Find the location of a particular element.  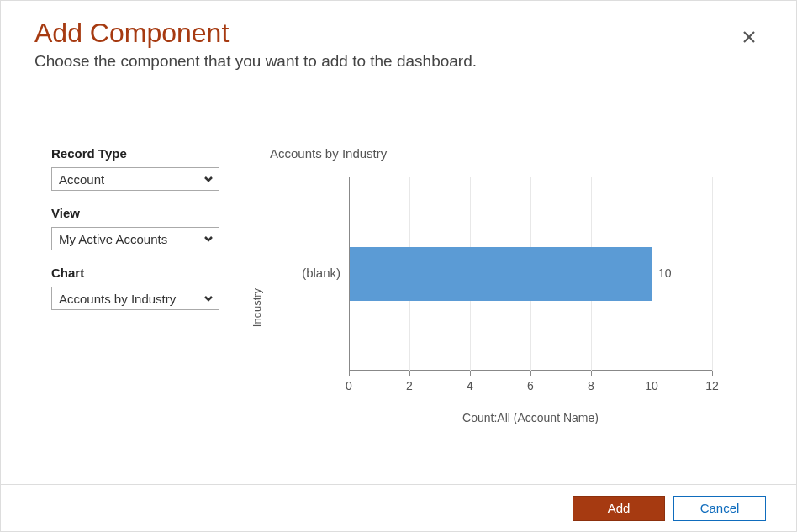

dialog-footer: Add Cancel is located at coordinates (398, 508).